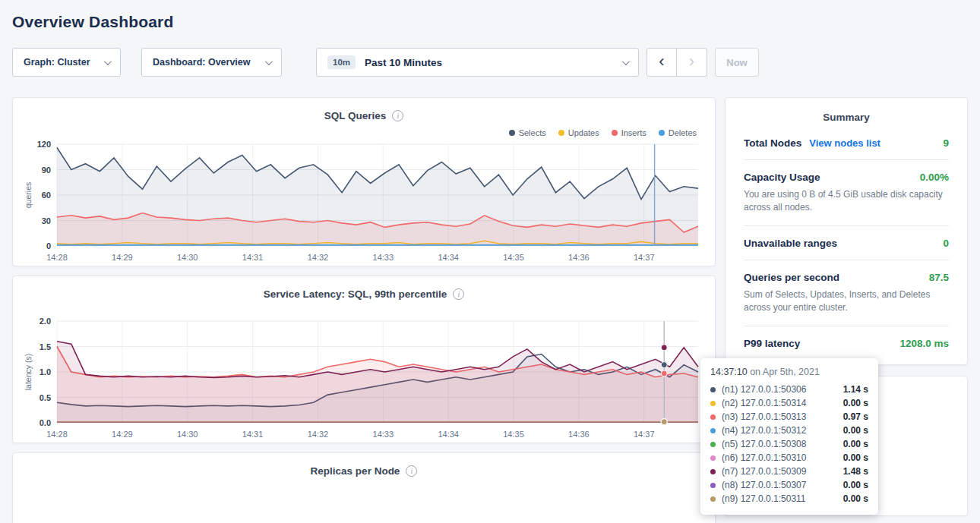  I want to click on chart-title-row: SQL Queries, so click(364, 109).